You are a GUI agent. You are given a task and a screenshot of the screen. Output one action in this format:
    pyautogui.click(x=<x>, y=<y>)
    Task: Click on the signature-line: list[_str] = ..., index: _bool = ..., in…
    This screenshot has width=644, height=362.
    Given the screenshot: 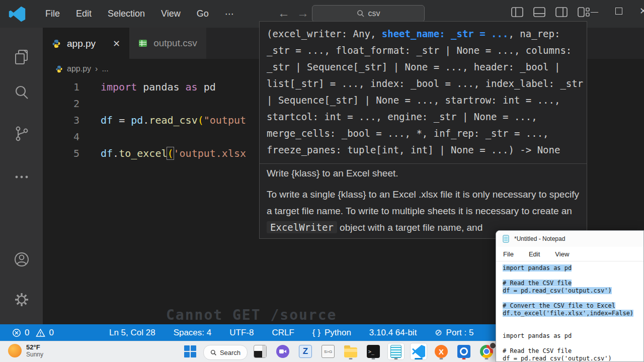 What is the action you would take?
    pyautogui.click(x=423, y=83)
    